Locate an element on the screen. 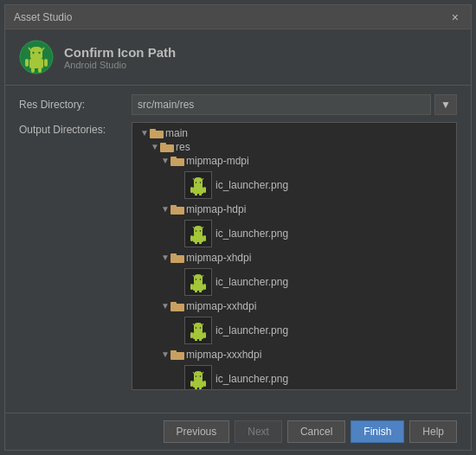 Image resolution: width=476 pixels, height=455 pixels. tree-label-res: res is located at coordinates (183, 147).